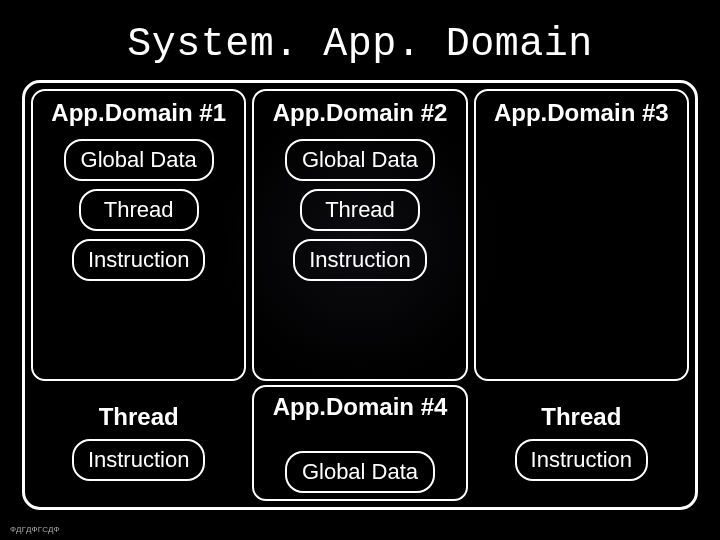 The width and height of the screenshot is (720, 540). What do you see at coordinates (139, 260) in the screenshot?
I see `appdomain-1-instruction: Instruction` at bounding box center [139, 260].